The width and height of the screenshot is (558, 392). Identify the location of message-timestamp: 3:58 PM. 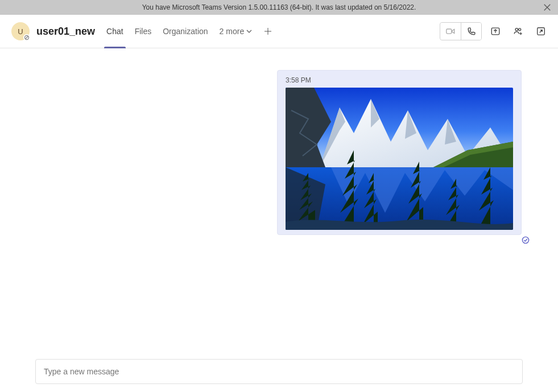
(399, 81).